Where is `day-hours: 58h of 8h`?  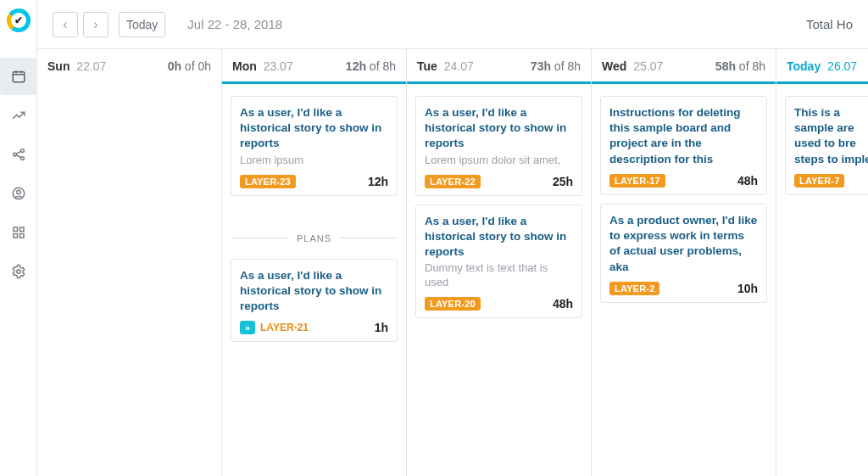 day-hours: 58h of 8h is located at coordinates (741, 66).